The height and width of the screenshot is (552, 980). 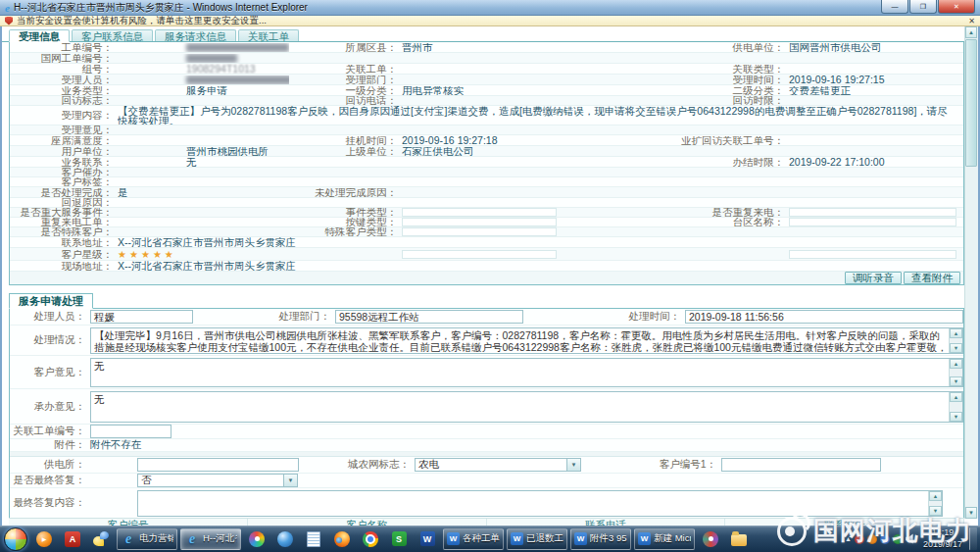 What do you see at coordinates (445, 8) in the screenshot?
I see `window-title: H--河北省石家庄市晋州市周头乡贯家庄 - Windows Internet E…` at bounding box center [445, 8].